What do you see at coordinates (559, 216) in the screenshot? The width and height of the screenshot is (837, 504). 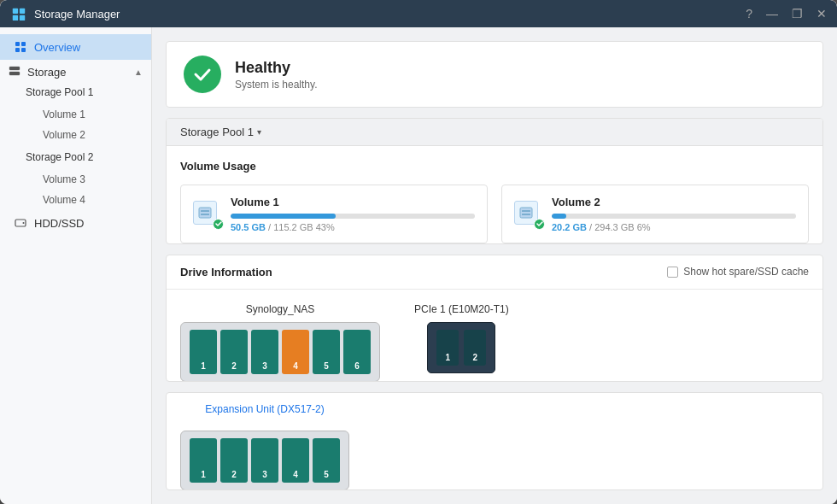 I see `volume2-progress-fill` at bounding box center [559, 216].